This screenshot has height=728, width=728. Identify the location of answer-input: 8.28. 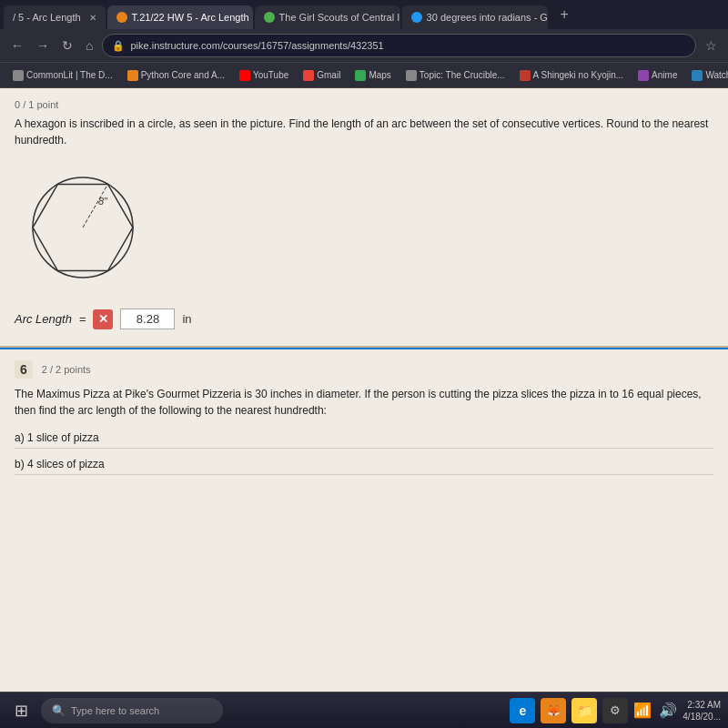
(147, 318).